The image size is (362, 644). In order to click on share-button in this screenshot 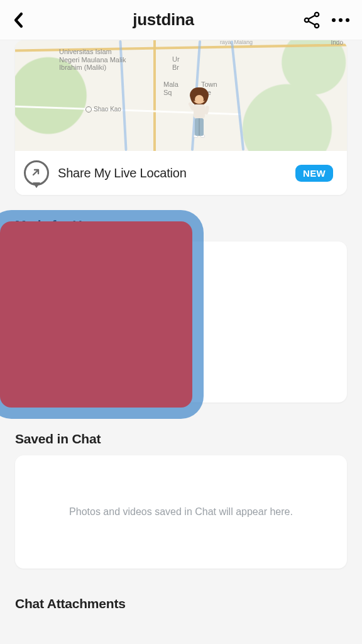, I will do `click(312, 20)`.